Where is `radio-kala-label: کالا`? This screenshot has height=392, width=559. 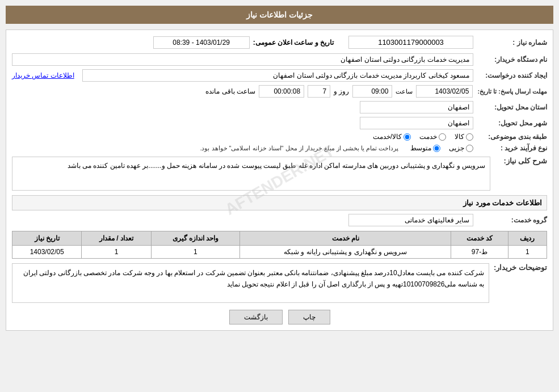 radio-kala-label: کالا is located at coordinates (460, 137).